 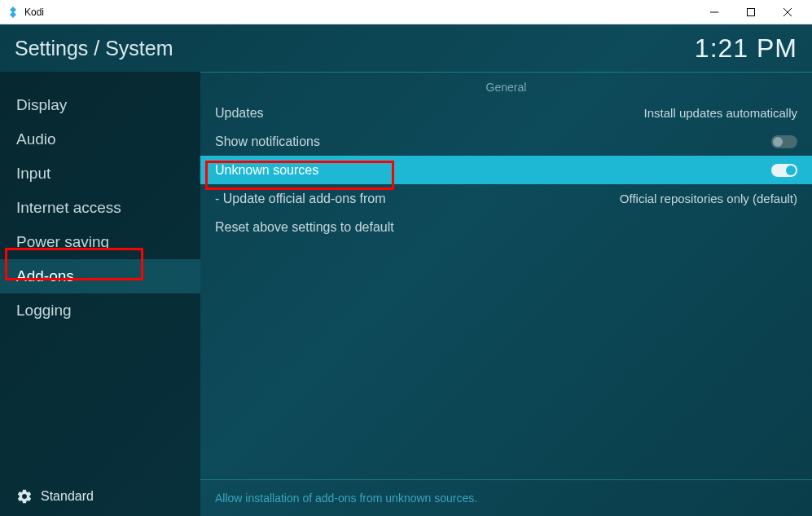 What do you see at coordinates (406, 12) in the screenshot?
I see `window-titlebar: Kodi` at bounding box center [406, 12].